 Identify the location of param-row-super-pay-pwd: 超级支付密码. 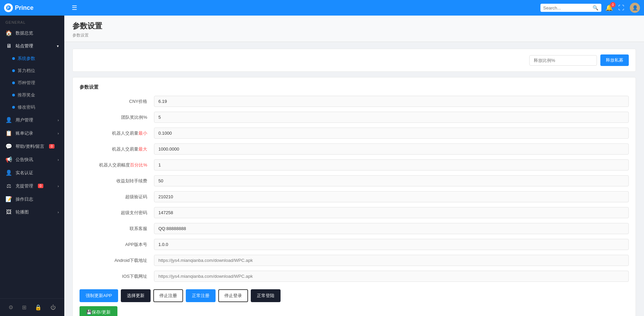
(354, 212).